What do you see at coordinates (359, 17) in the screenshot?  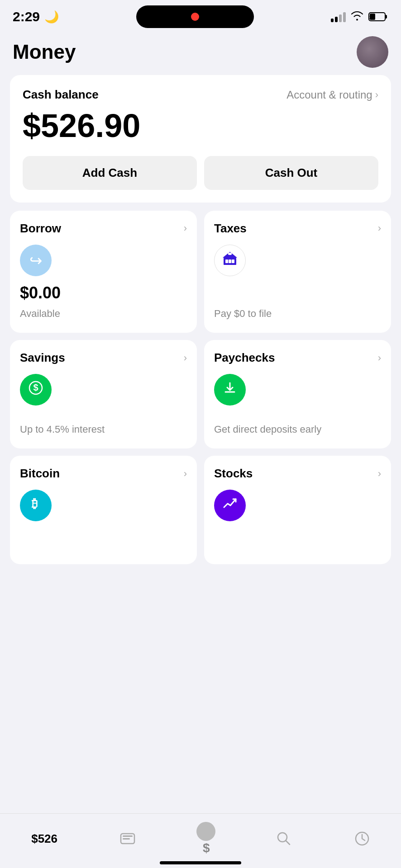 I see `status-icons: 39` at bounding box center [359, 17].